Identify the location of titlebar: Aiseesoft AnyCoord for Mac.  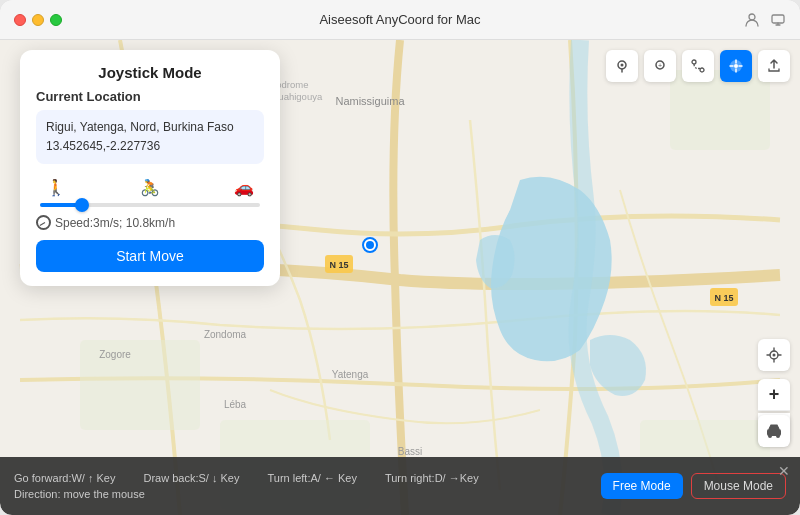
(400, 20).